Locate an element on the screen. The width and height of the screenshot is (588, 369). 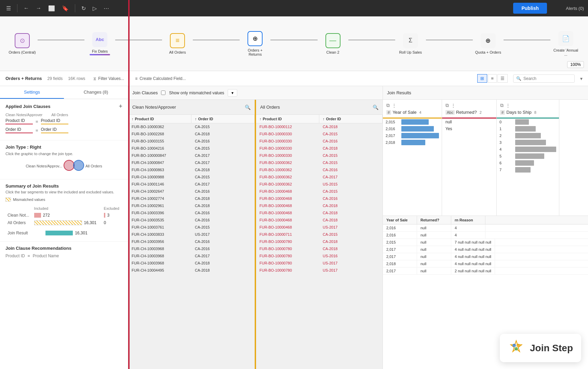
table-row: FUR-BO-10000780 US-2017 is located at coordinates (319, 263).